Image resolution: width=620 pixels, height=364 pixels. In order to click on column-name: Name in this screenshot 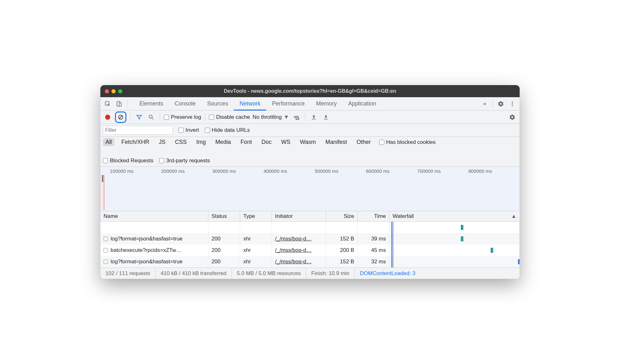, I will do `click(154, 216)`.